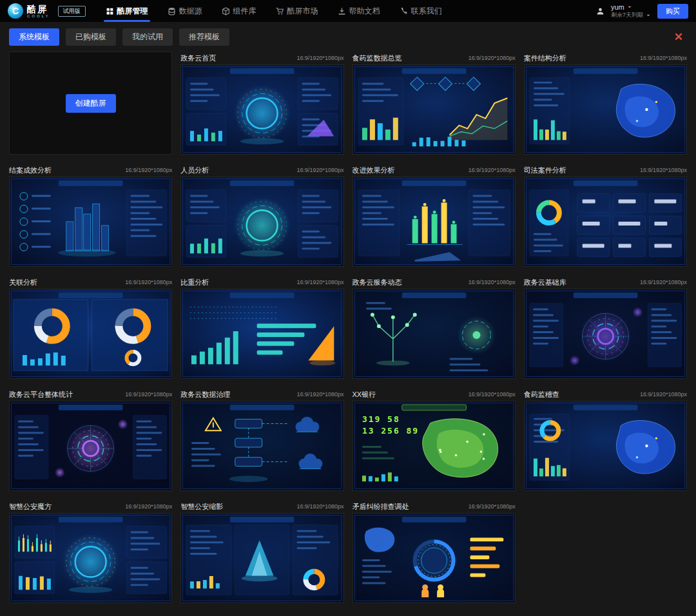  I want to click on template-card-8: 关联分析 16:9/1920*1080px, so click(90, 327).